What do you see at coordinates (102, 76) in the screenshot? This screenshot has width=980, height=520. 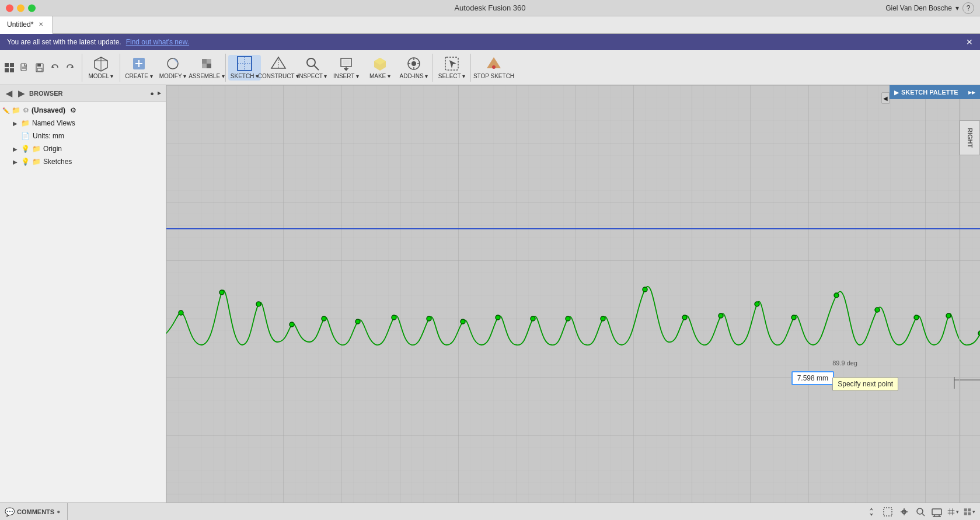 I see `toolbar-model-label: MODEL ▾` at bounding box center [102, 76].